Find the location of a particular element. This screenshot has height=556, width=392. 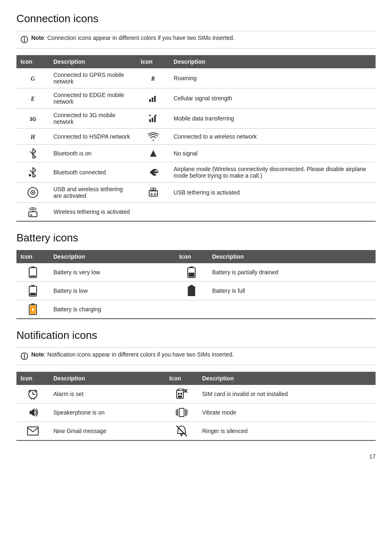

table-row: Alarm is set SIM card is invalid or is located at coordinates (196, 394).